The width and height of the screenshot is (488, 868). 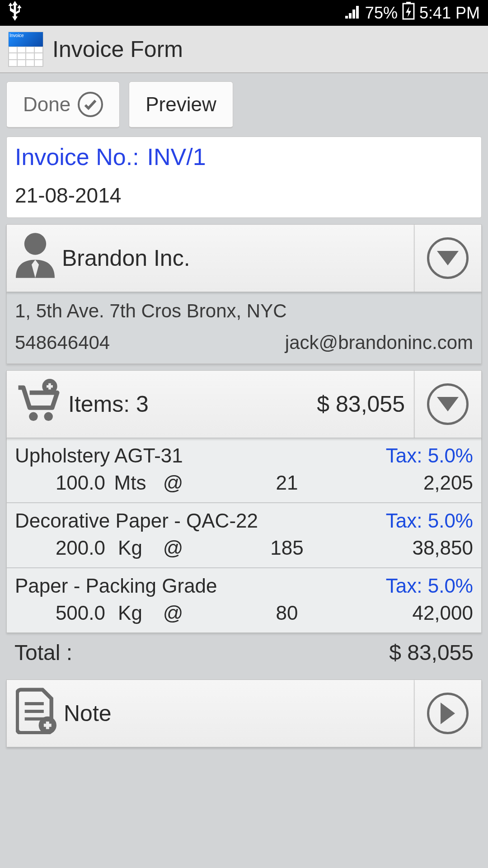 I want to click on customer-section-header: Brandon Inc., so click(x=244, y=258).